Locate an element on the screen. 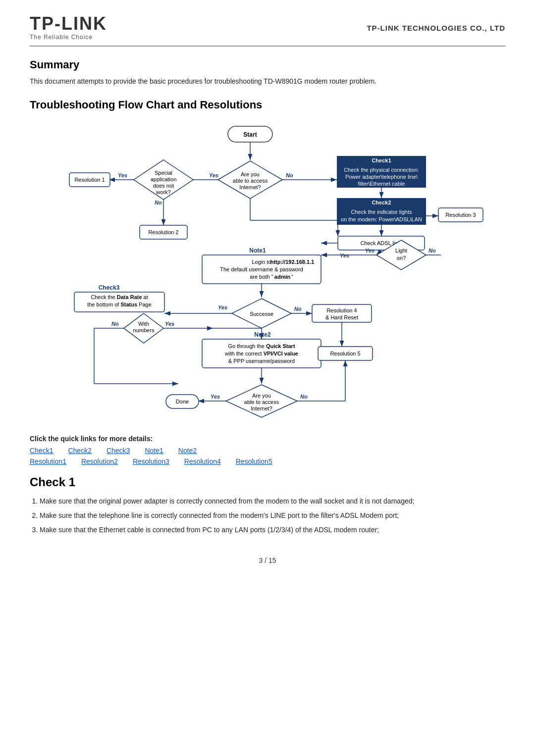 This screenshot has width=535, height=756. svg-text:The default username & passwor: The default username & password is located at coordinates (262, 269).